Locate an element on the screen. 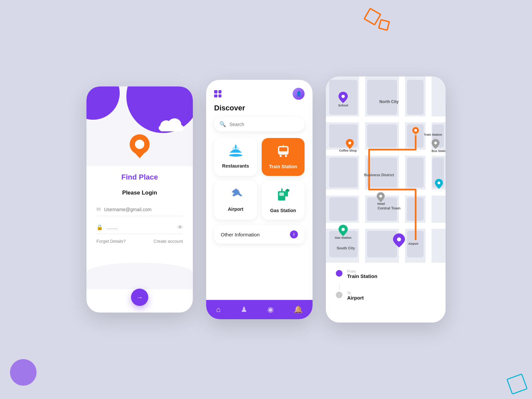 The height and width of the screenshot is (399, 532). deco-cyan-square is located at coordinates (517, 384).